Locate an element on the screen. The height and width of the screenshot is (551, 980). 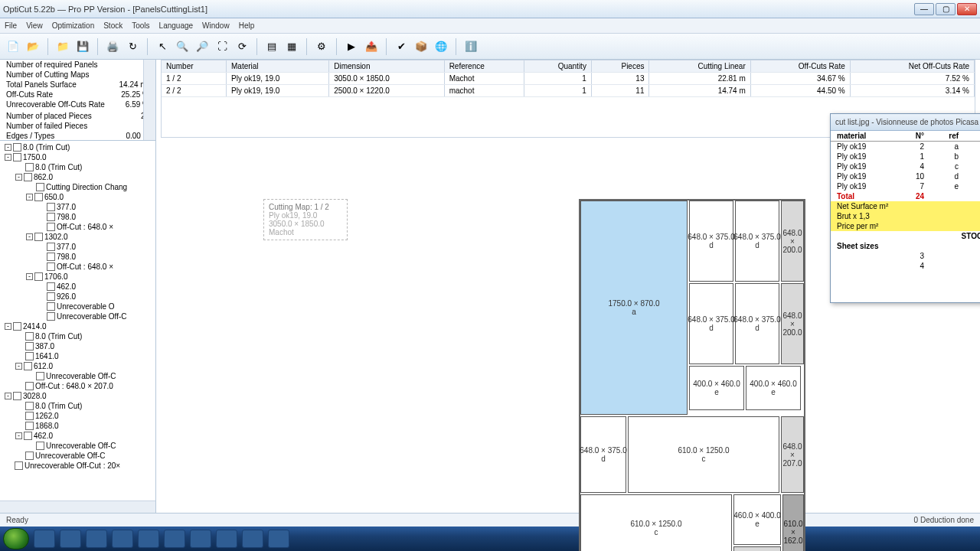
tree-node: Unrecoverable Off-Cut : 20× is located at coordinates (78, 465).